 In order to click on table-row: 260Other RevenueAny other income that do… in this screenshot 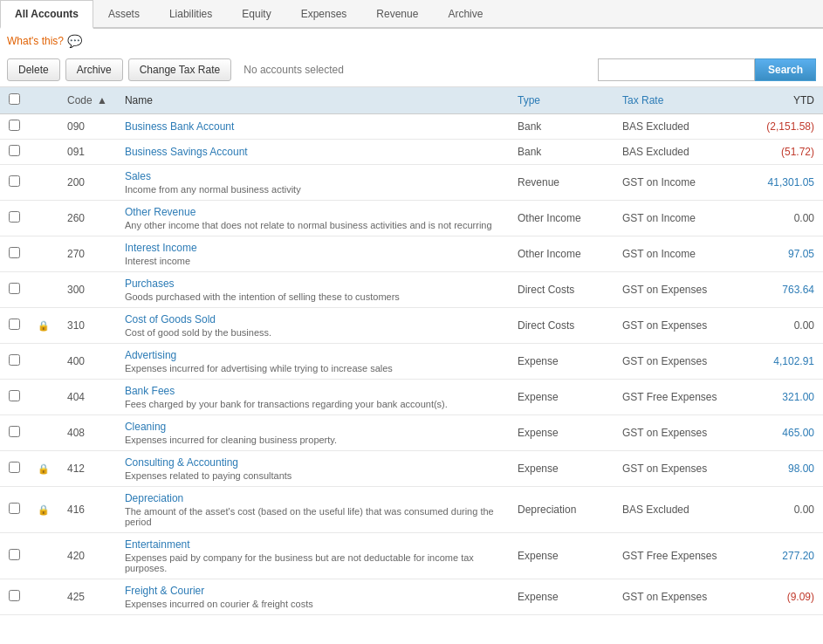, I will do `click(412, 218)`.